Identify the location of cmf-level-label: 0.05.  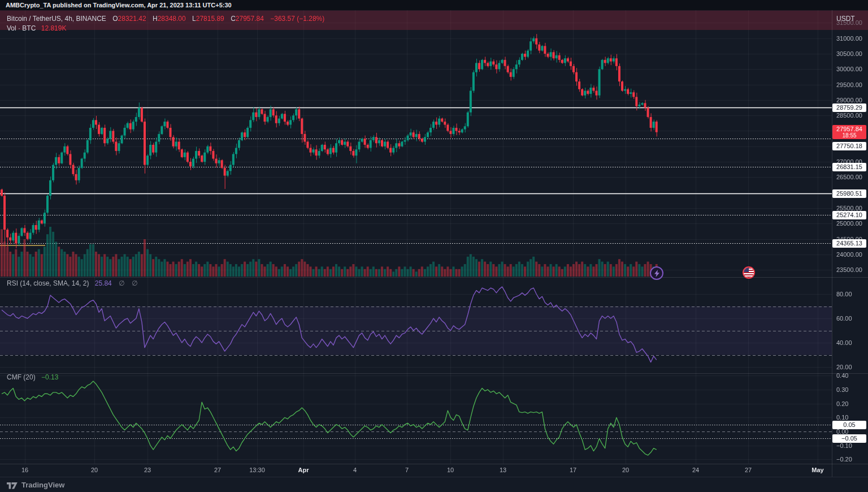
(849, 425).